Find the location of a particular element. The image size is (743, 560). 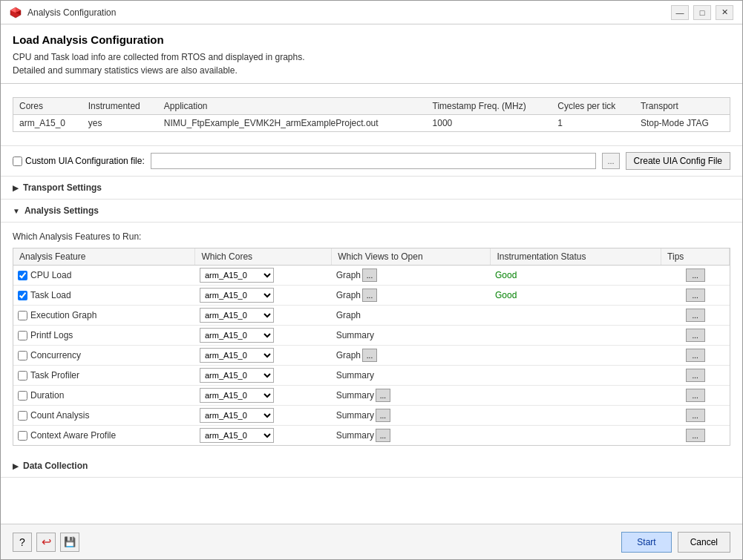

transport-settings-label: Transport Settings is located at coordinates (62, 188).